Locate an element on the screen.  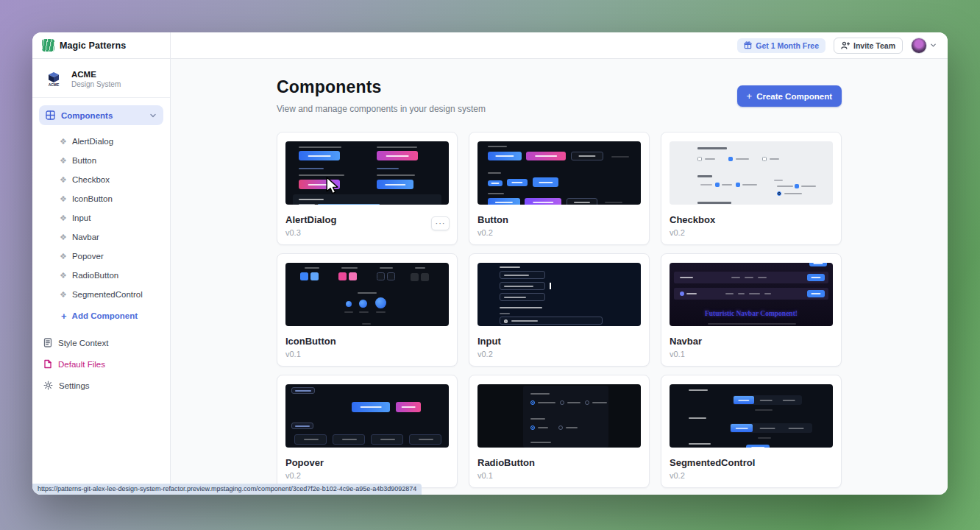
page-title: Components is located at coordinates (381, 87).